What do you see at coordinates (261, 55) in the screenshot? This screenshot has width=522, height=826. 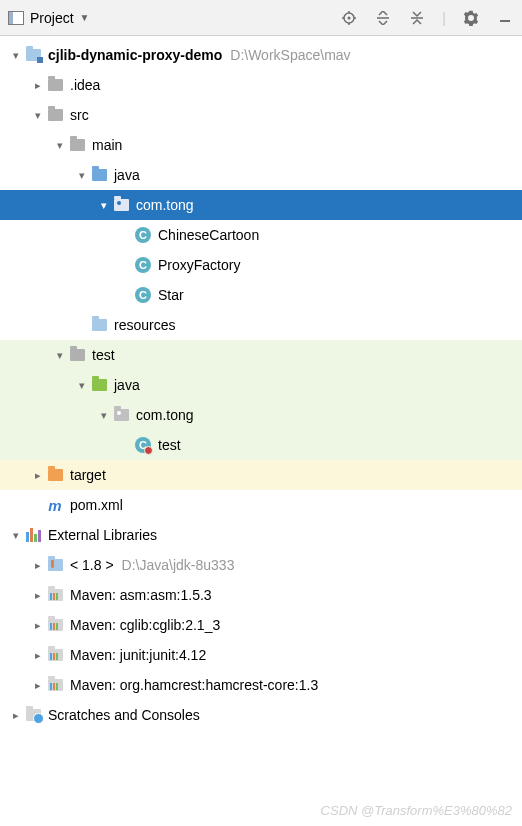 I see `project-root: ▾cjlib-dynamic-proxy-demoD:\WorkSpace\ma…` at bounding box center [261, 55].